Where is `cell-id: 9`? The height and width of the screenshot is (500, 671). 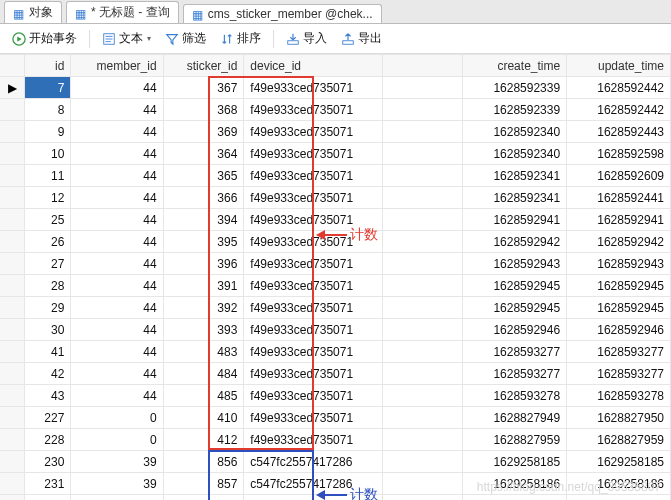 cell-id: 9 is located at coordinates (48, 132).